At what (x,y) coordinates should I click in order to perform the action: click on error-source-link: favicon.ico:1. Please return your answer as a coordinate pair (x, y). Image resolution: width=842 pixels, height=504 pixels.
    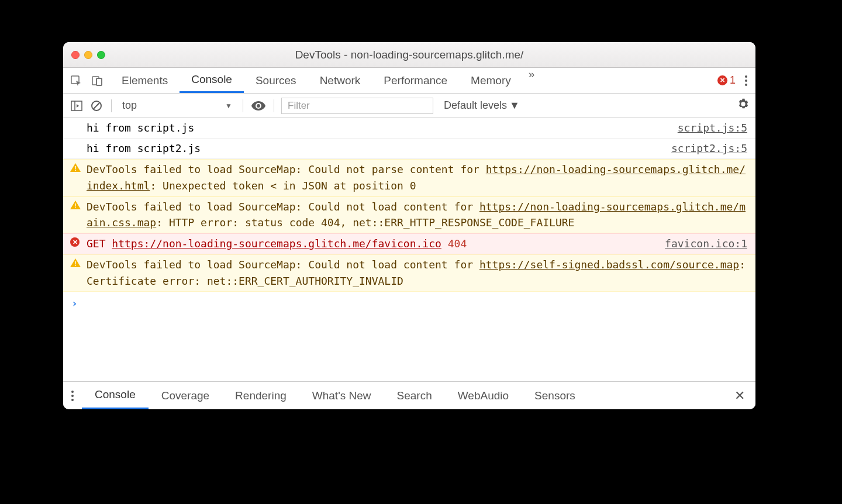
    Looking at the image, I should click on (702, 244).